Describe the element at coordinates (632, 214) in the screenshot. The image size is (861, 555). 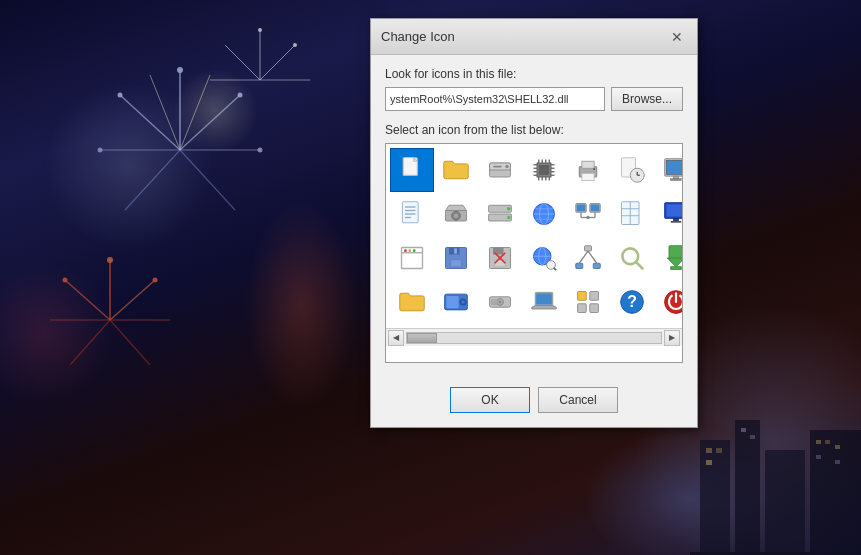
I see `icon-cell-grid-document` at that location.